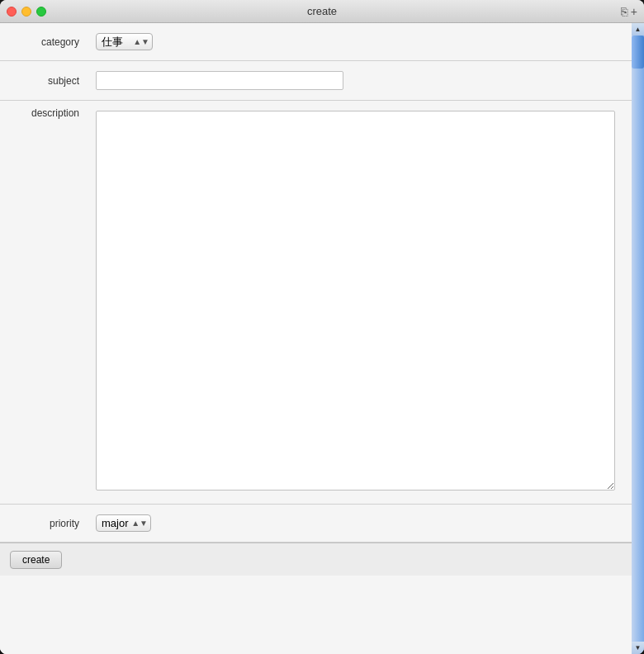  Describe the element at coordinates (124, 524) in the screenshot. I see `priority-select-wrapper: major minor critical trivial ▲▼` at that location.